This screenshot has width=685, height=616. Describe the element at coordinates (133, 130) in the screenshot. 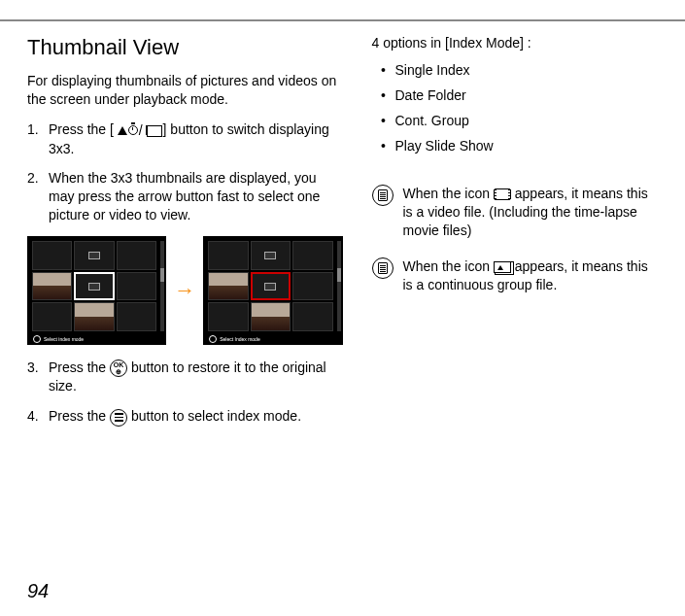

I see `timer-icon` at that location.